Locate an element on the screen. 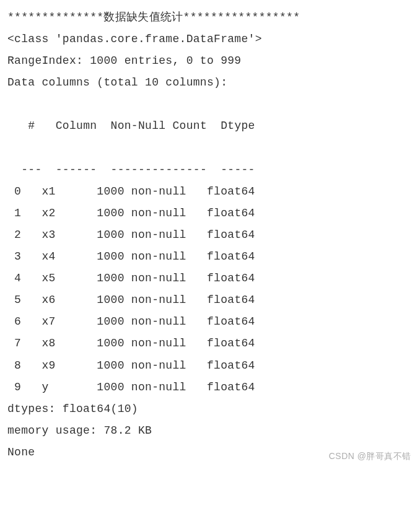 The height and width of the screenshot is (508, 420). row-column-name: x7 is located at coordinates (69, 322).